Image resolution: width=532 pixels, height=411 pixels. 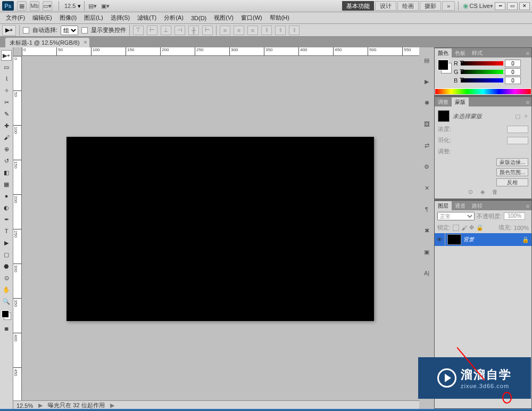 What do you see at coordinates (266, 410) in the screenshot?
I see `taskbar` at bounding box center [266, 410].